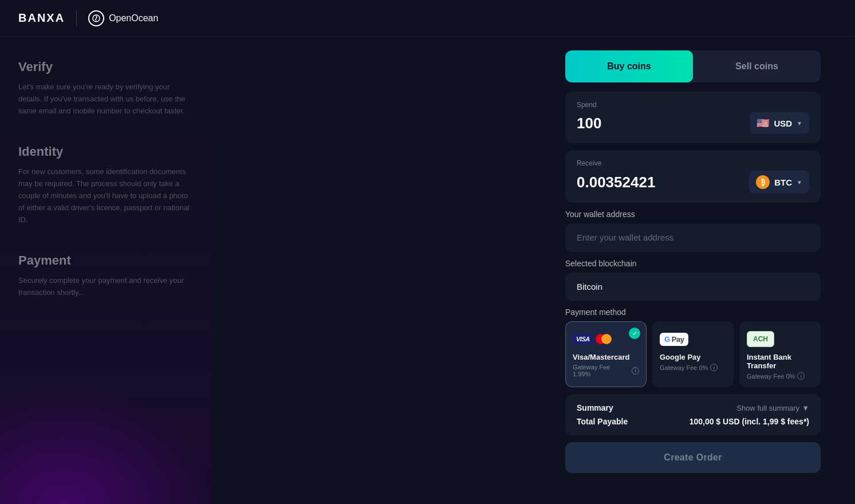 The height and width of the screenshot is (504, 855). I want to click on summary-title: Summary, so click(595, 408).